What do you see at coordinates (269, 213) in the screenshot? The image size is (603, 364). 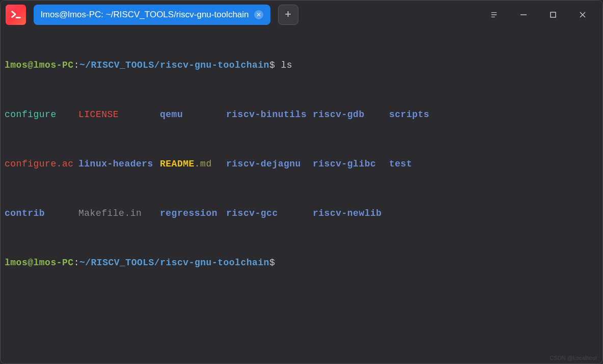 I see `ls-item: riscv-gcc` at bounding box center [269, 213].